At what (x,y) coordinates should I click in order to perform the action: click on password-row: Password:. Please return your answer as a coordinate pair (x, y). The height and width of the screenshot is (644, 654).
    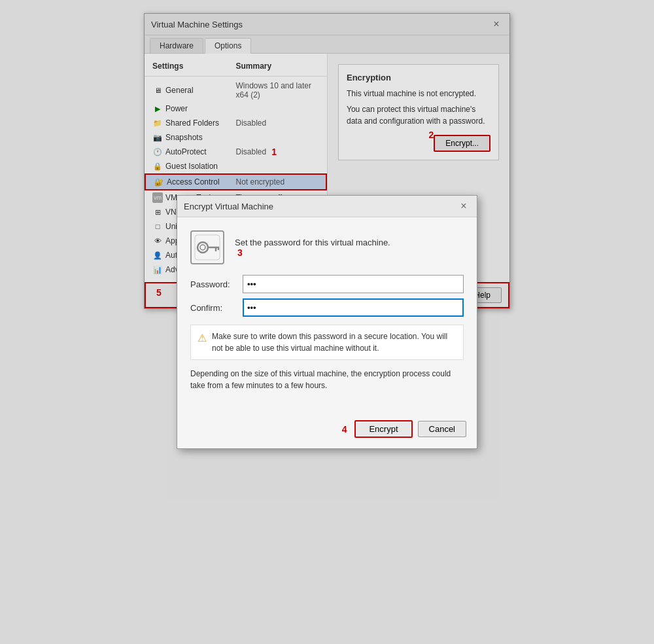
    Looking at the image, I should click on (327, 284).